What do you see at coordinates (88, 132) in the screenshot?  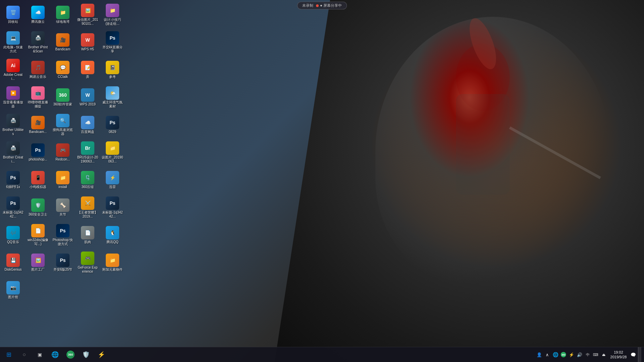 I see `icon-label-baidu-net: 百度网盘` at bounding box center [88, 132].